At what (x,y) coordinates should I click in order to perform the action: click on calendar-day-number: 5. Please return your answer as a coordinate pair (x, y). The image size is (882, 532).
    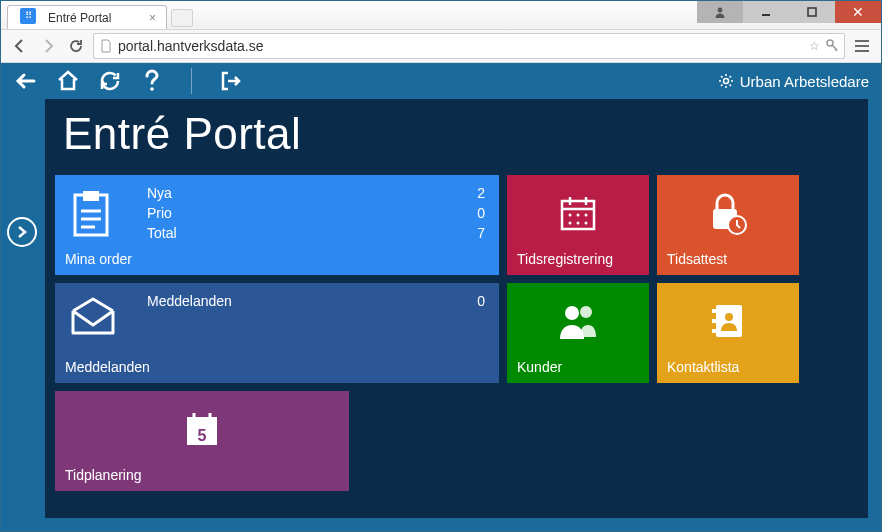
    Looking at the image, I should click on (202, 436).